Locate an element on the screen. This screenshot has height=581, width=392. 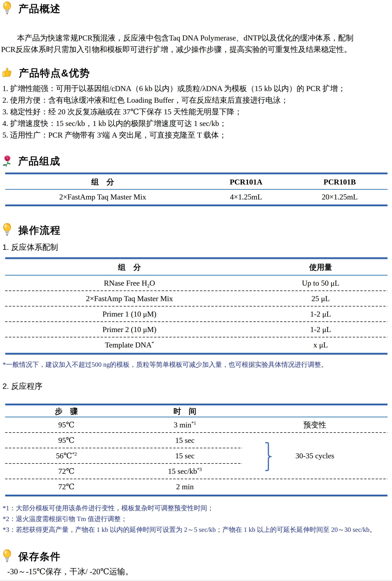
storage-conditions-text: -30～-15℃保存，干冰/ -20℃运输。 is located at coordinates (200, 572).